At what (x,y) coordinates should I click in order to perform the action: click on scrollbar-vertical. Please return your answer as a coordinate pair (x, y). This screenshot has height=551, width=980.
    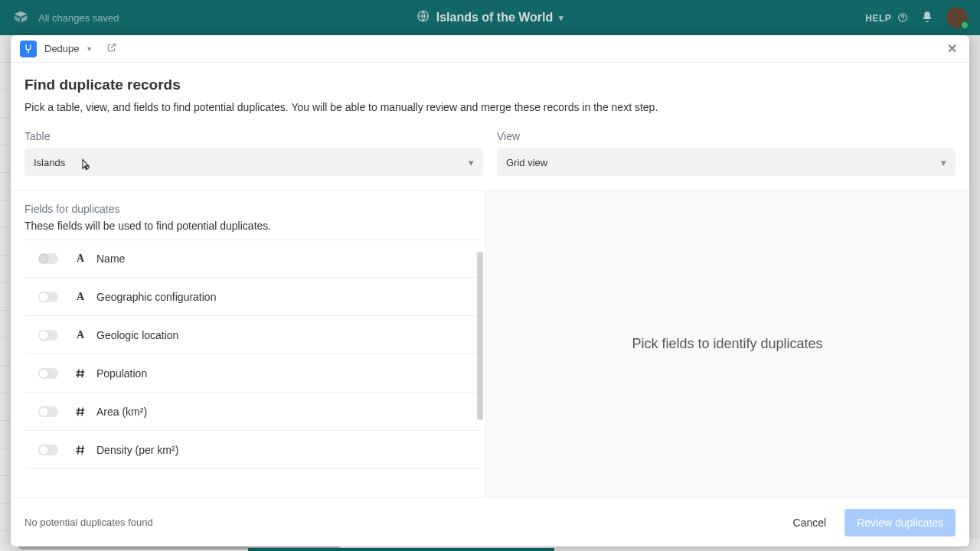
    Looking at the image, I should click on (480, 336).